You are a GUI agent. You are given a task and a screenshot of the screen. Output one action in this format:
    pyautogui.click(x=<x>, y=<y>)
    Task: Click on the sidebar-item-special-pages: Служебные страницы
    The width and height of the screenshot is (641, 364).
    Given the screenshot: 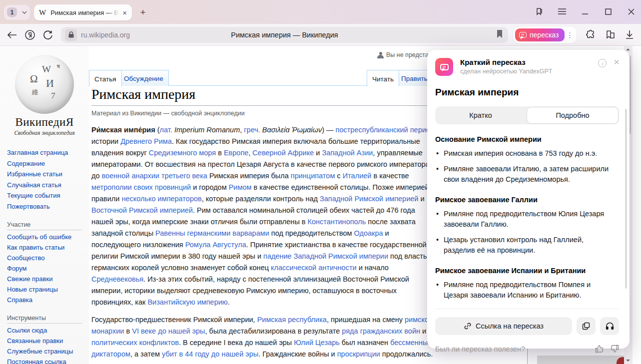 What is the action you would take?
    pyautogui.click(x=48, y=352)
    